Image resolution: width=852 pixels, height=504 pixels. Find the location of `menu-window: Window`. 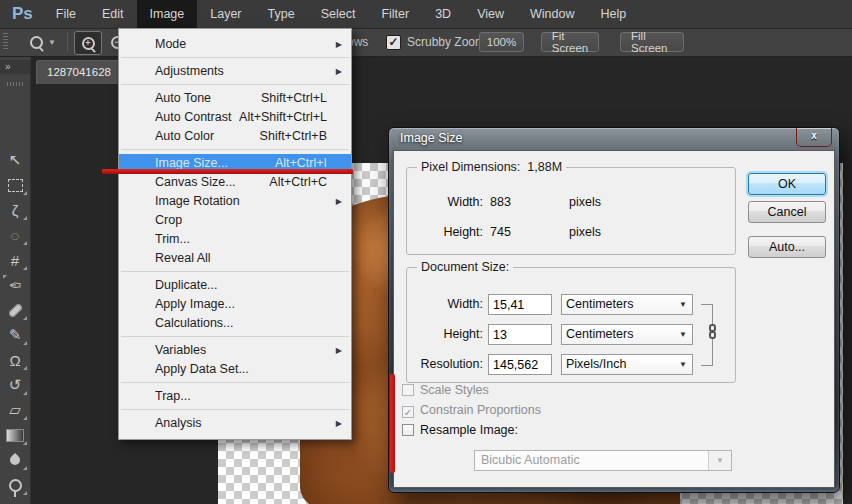

menu-window: Window is located at coordinates (552, 14).